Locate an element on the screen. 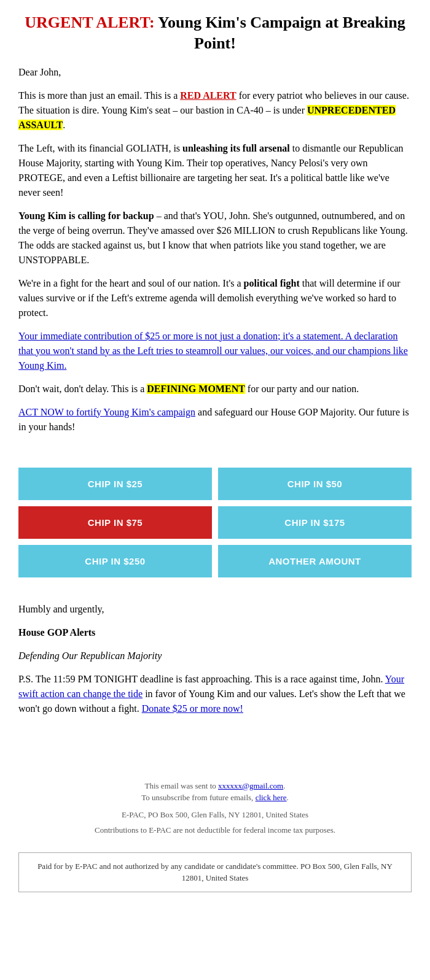 Image resolution: width=430 pixels, height=980 pixels. title-rest: Young Kim's Campaign at Breaking Point! is located at coordinates (280, 33).